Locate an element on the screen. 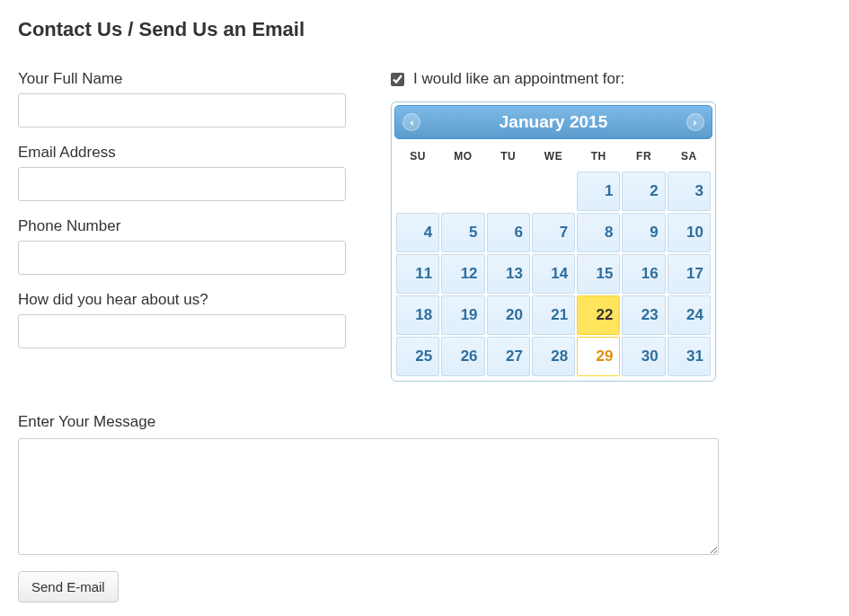 This screenshot has height=616, width=849. calendar-grid: SUMOTUWETHFRSA 1234567891011121314151617… is located at coordinates (553, 260).